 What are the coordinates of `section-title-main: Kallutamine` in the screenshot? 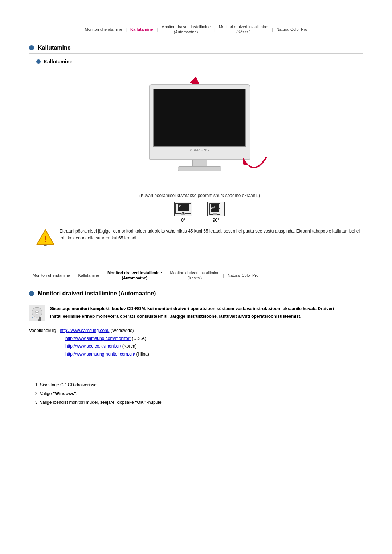 It's located at (196, 49).